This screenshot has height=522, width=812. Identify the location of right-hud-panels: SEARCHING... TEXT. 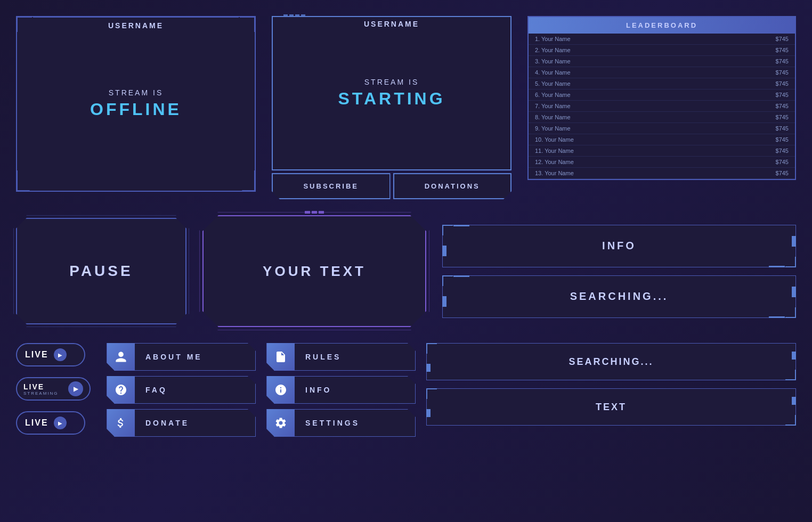
(611, 385).